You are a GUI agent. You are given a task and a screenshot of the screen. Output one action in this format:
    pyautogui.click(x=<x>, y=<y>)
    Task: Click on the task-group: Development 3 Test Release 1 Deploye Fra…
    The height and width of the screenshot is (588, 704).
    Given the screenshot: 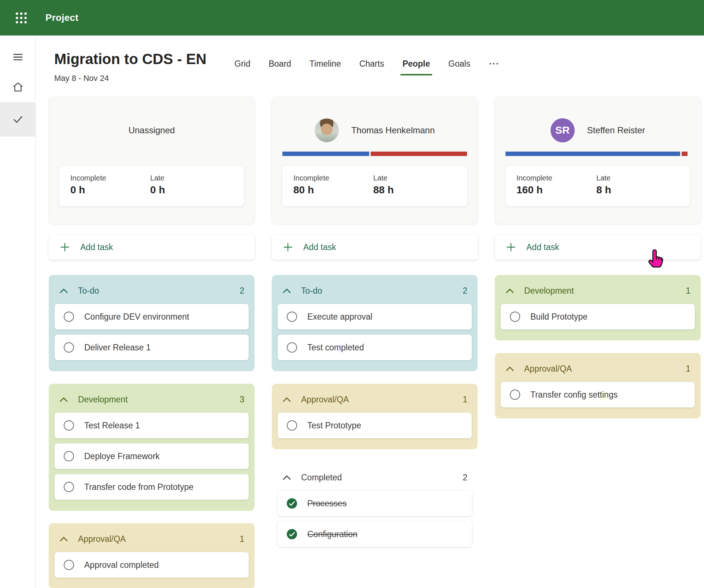 What is the action you would take?
    pyautogui.click(x=152, y=447)
    